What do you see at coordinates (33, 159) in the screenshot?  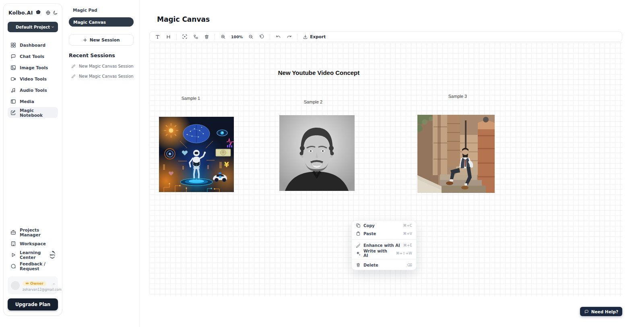 I see `sidebar: Kolbo.AI Default Project Dashboard` at bounding box center [33, 159].